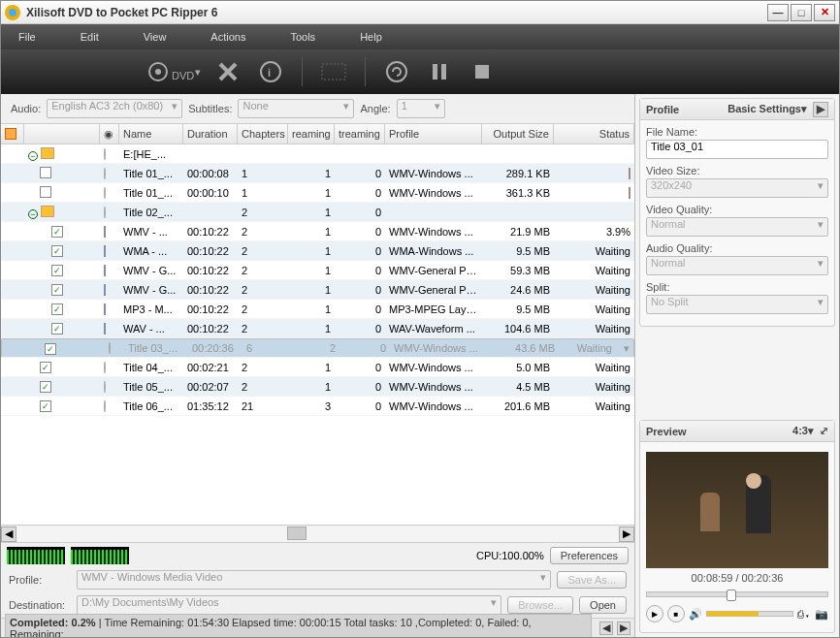 This screenshot has height=638, width=840. I want to click on app-icon, so click(13, 13).